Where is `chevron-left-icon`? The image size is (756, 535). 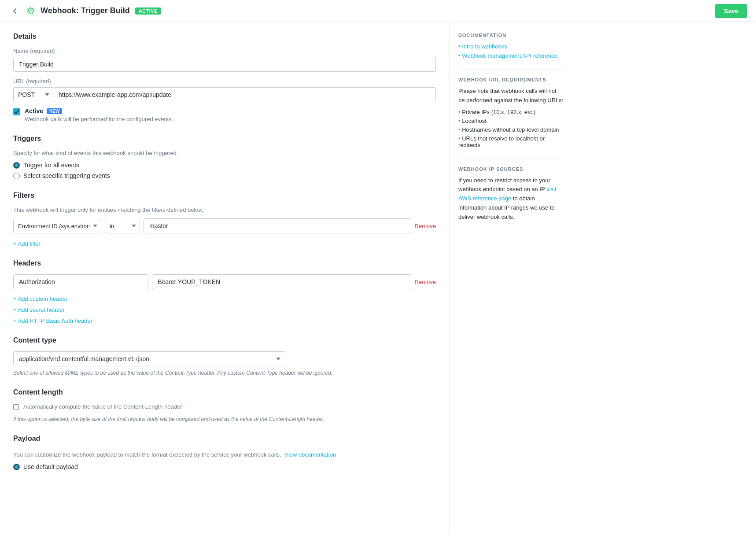 chevron-left-icon is located at coordinates (15, 11).